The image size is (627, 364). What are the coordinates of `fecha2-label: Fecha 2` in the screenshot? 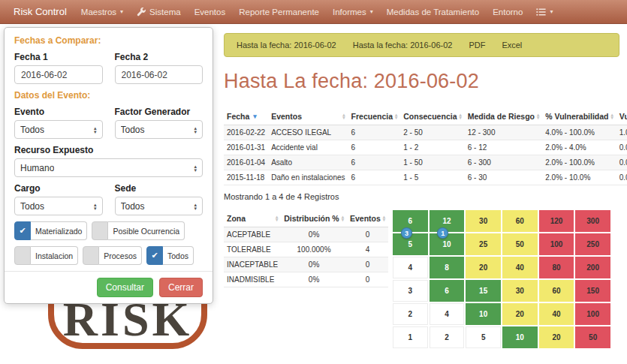 It's located at (159, 57).